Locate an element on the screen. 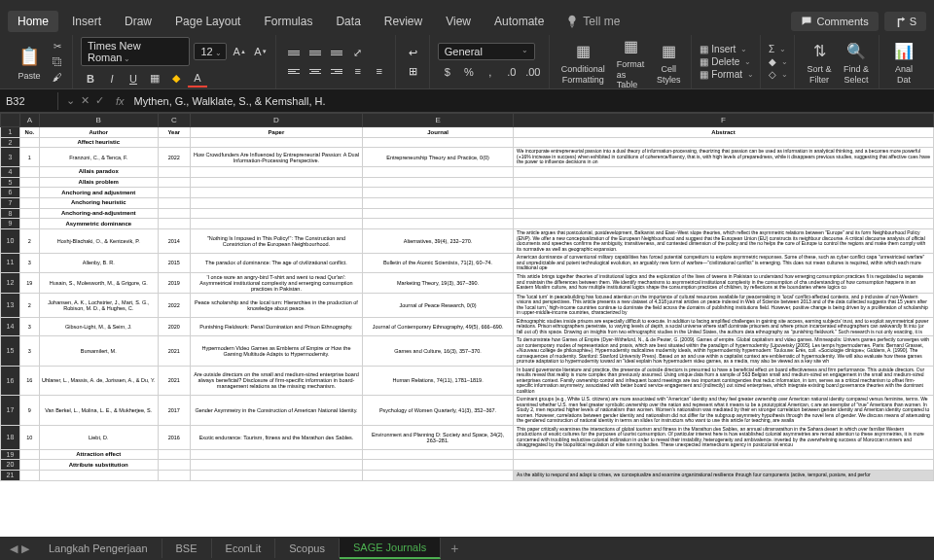  increase-decimal-button: .0 is located at coordinates (512, 72).